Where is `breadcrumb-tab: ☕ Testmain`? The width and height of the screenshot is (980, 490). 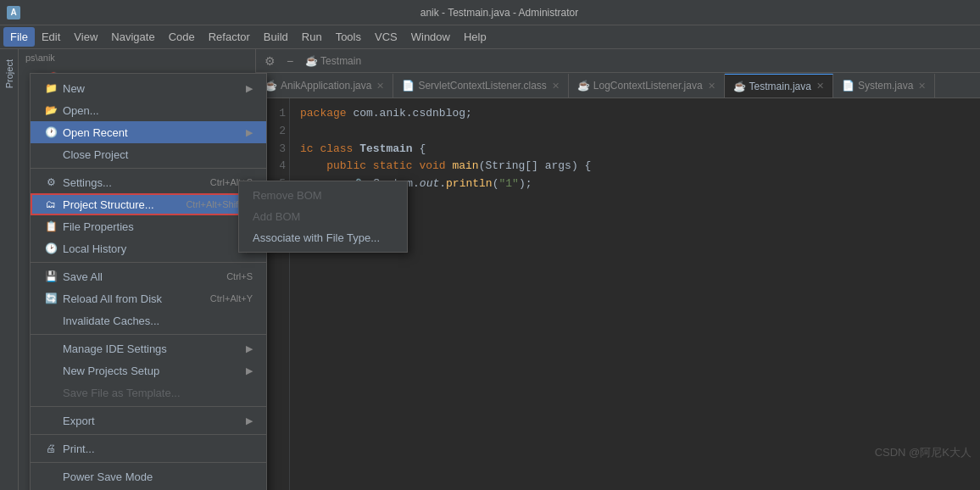
breadcrumb-tab: ☕ Testmain is located at coordinates (333, 61).